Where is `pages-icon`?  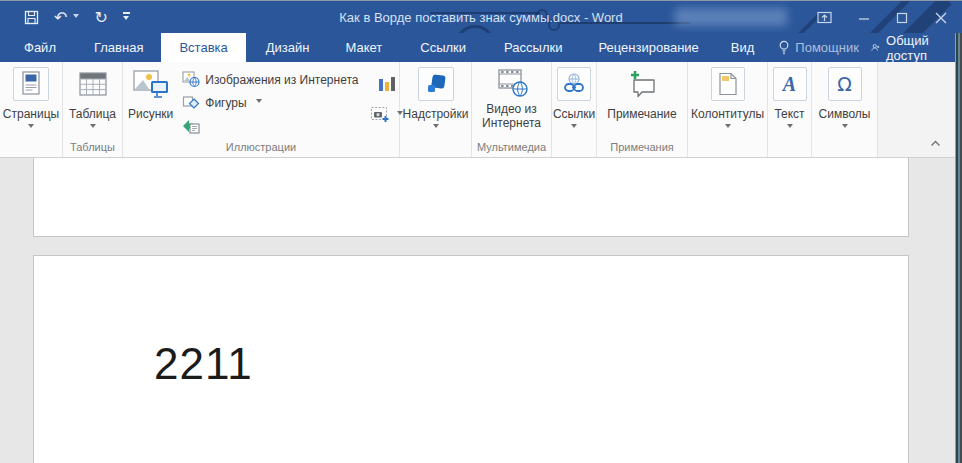
pages-icon is located at coordinates (31, 84).